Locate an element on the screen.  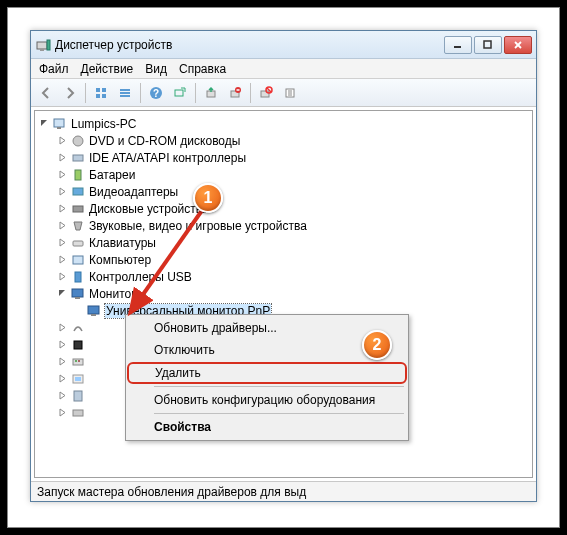
toolbar-uninstall-icon is located at coordinates (235, 93).